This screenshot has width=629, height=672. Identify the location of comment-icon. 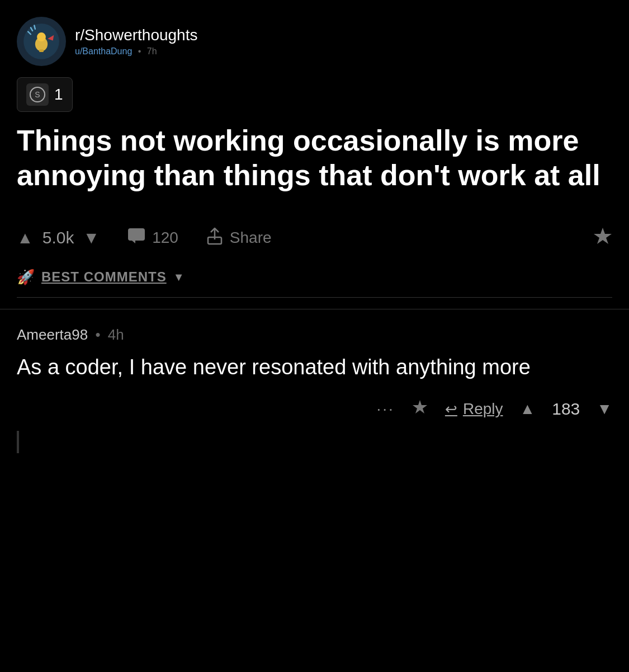
(136, 238).